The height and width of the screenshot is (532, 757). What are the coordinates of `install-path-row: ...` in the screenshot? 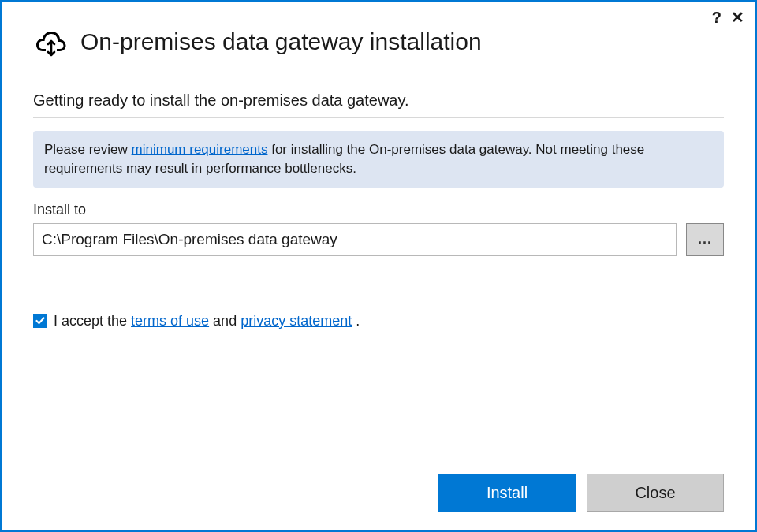 It's located at (378, 240).